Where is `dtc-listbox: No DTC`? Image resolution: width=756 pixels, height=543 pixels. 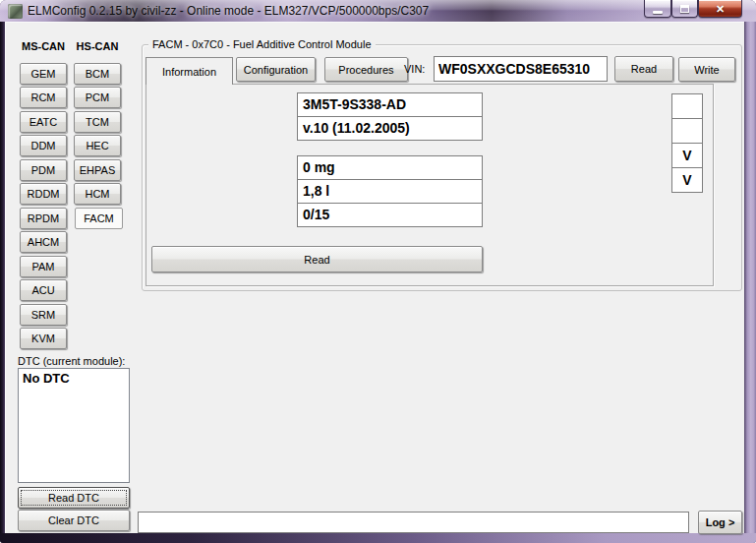
dtc-listbox: No DTC is located at coordinates (74, 425).